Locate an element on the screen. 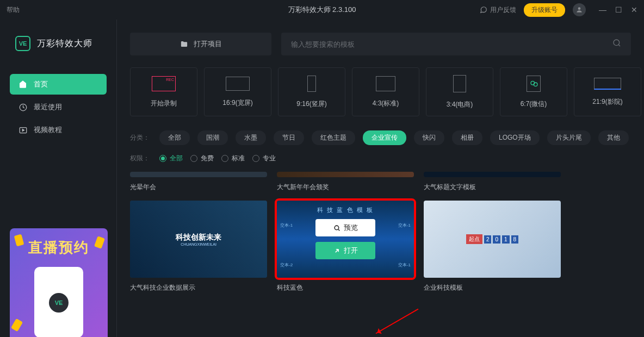 The width and height of the screenshot is (644, 337). video-icon is located at coordinates (23, 130).